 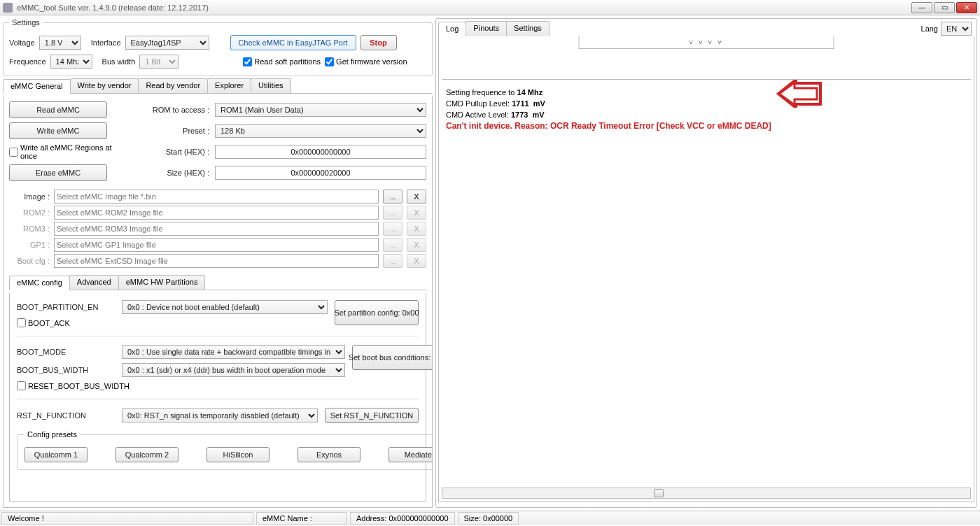 I want to click on preset-qualcomm2-button: Qualcomm 2, so click(x=147, y=455).